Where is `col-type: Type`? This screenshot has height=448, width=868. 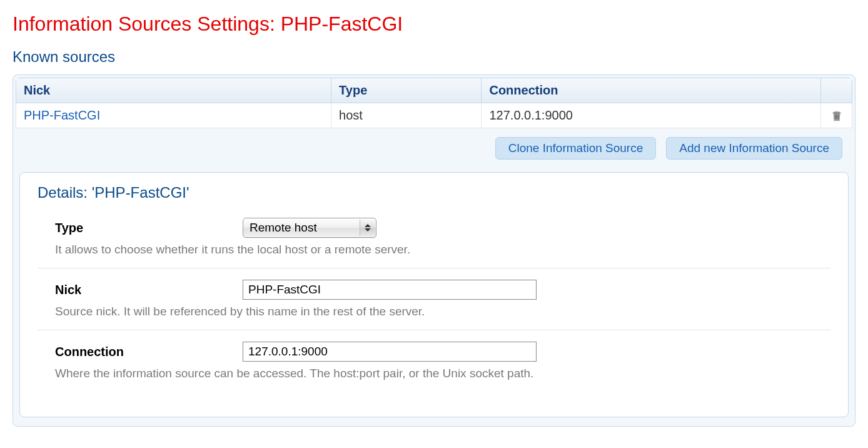 col-type: Type is located at coordinates (406, 91).